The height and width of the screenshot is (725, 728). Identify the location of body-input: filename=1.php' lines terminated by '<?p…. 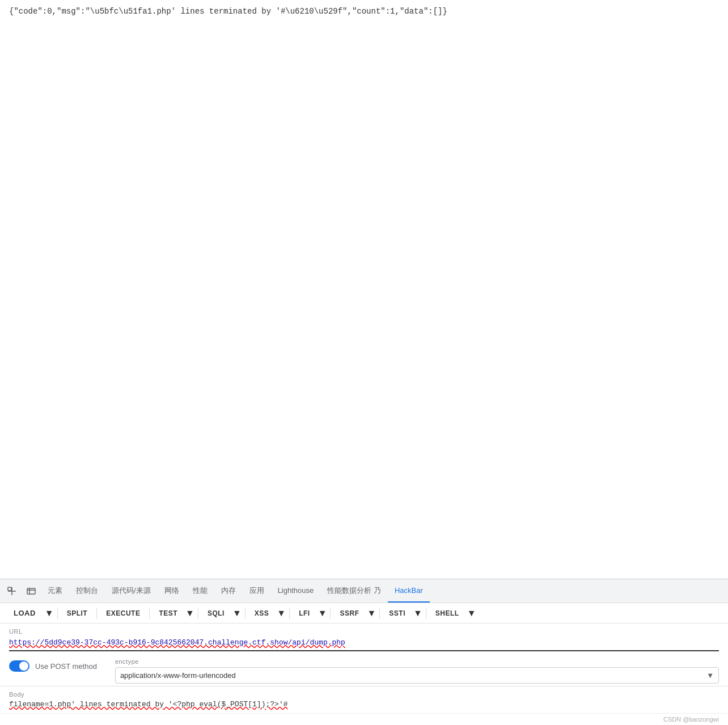
(364, 704).